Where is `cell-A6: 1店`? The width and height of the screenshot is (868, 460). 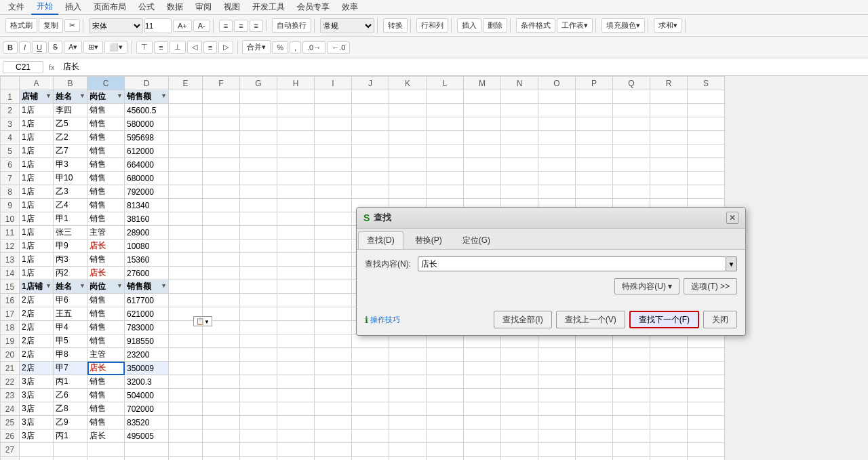
cell-A6: 1店 is located at coordinates (37, 165).